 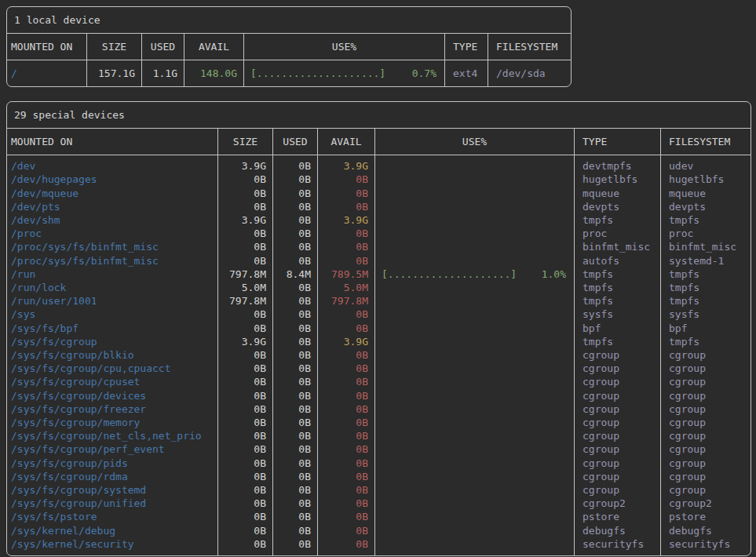 What do you see at coordinates (112, 220) in the screenshot?
I see `cell-mounted-on: /dev/shm` at bounding box center [112, 220].